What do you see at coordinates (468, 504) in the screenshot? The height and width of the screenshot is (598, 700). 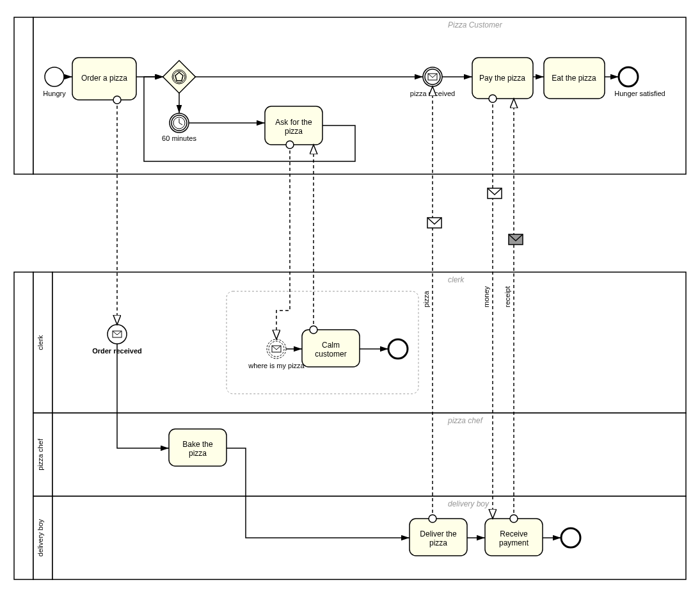 I see `watermark-delivery: delivery boy` at bounding box center [468, 504].